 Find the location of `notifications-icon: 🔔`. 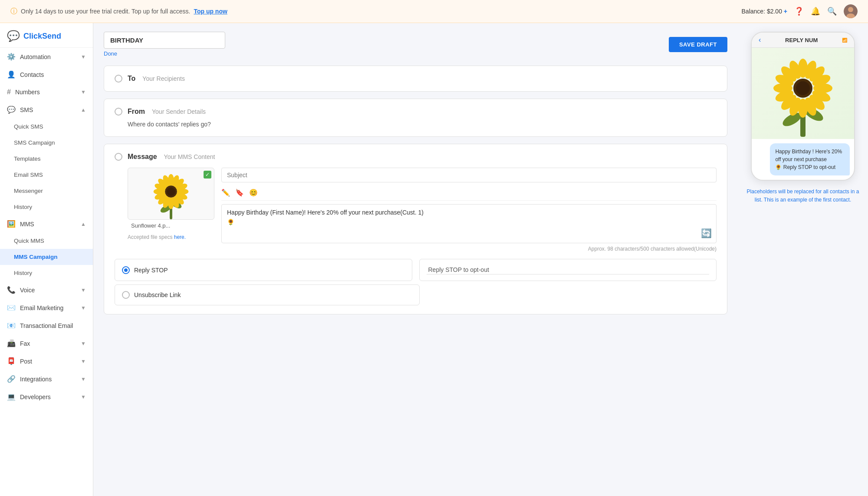

notifications-icon: 🔔 is located at coordinates (815, 11).